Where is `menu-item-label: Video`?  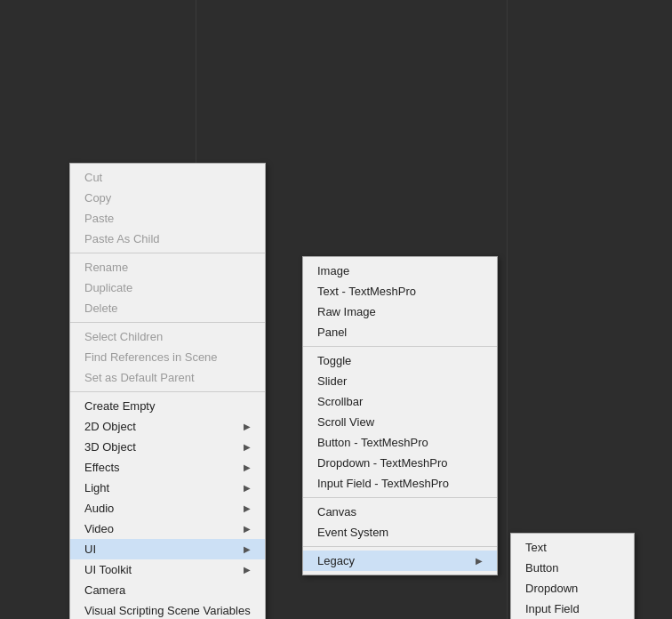
menu-item-label: Video is located at coordinates (100, 528).